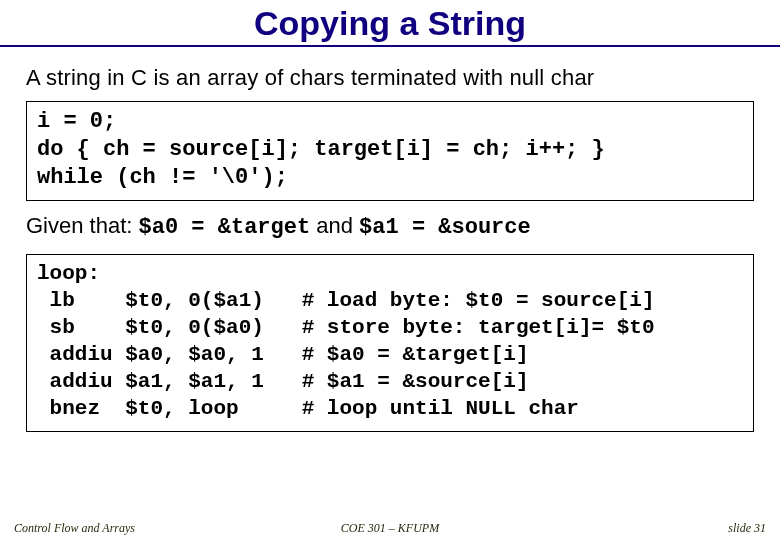 The width and height of the screenshot is (780, 540). I want to click on footer-center: COE 301 – KFUPM, so click(390, 528).